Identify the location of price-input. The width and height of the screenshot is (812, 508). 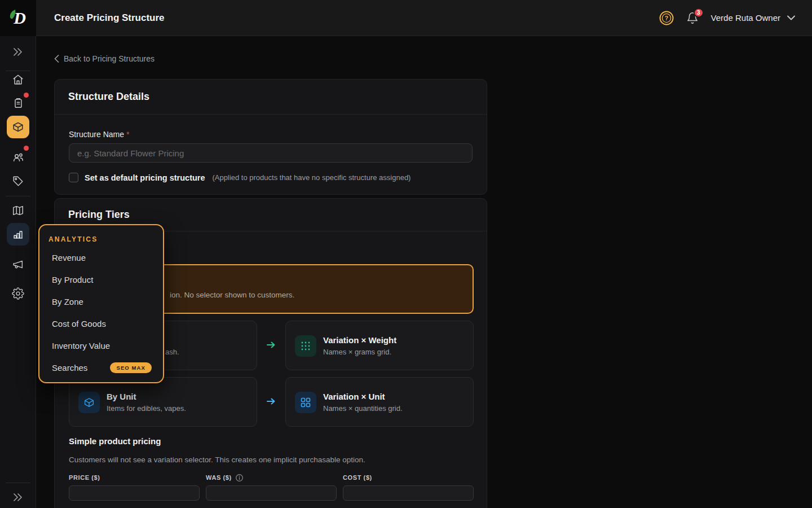
(134, 493).